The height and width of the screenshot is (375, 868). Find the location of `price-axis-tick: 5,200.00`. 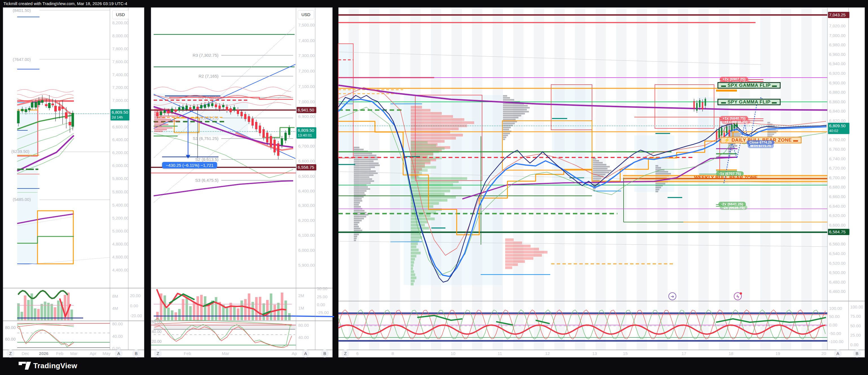

price-axis-tick: 5,200.00 is located at coordinates (121, 218).